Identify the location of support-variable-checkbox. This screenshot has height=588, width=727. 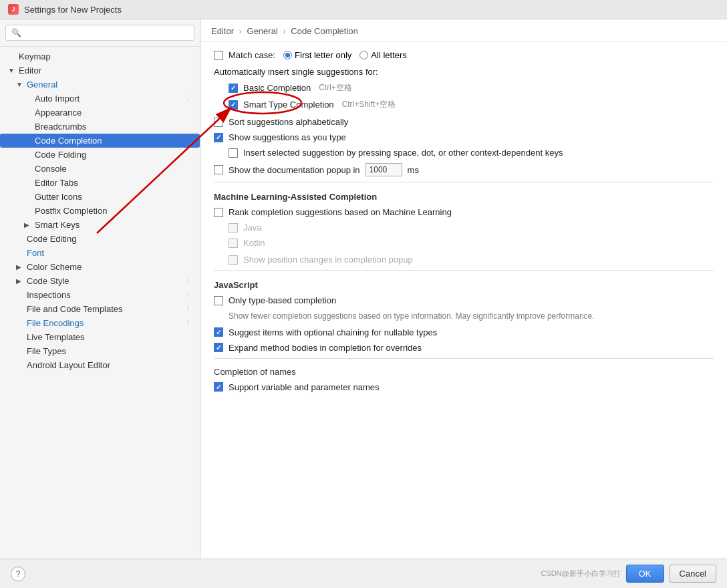
(219, 387).